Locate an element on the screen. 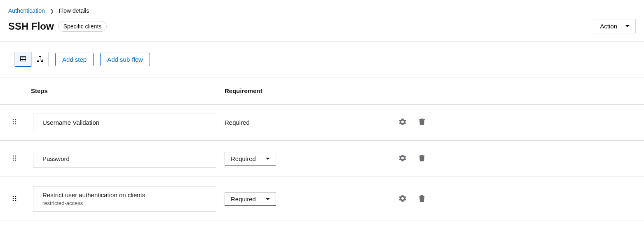 The image size is (644, 240). add-step-button: Add step is located at coordinates (74, 59).